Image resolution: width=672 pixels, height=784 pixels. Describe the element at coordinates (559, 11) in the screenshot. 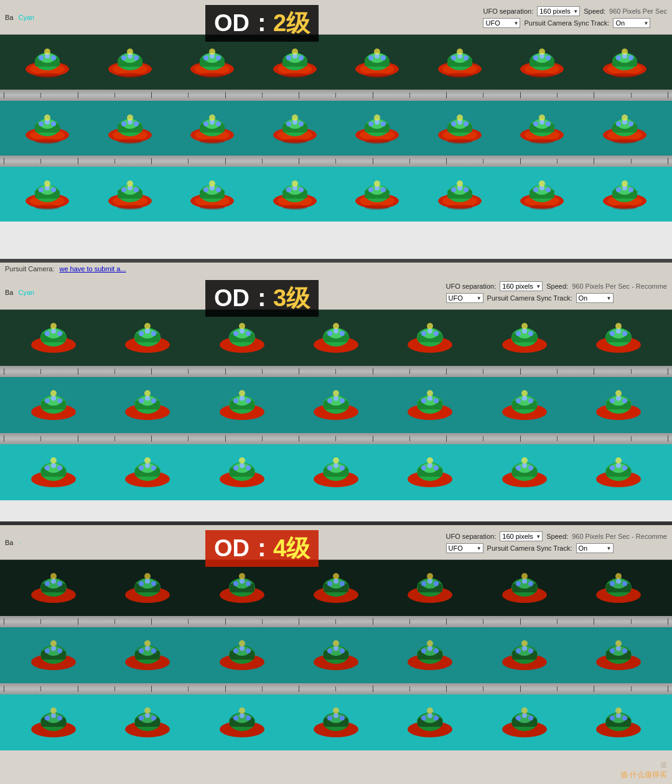

I see `ufo-sep-select-1: 160 pixels` at that location.